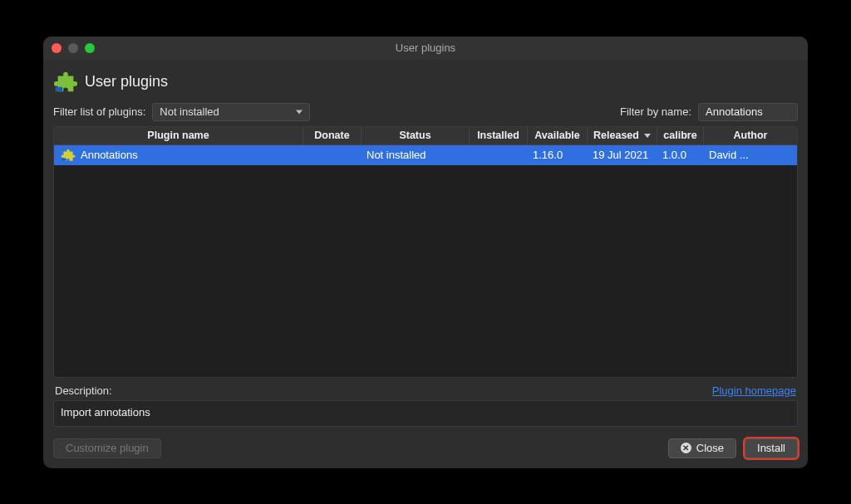 The height and width of the screenshot is (504, 851). I want to click on description-text: Import annotations, so click(426, 413).